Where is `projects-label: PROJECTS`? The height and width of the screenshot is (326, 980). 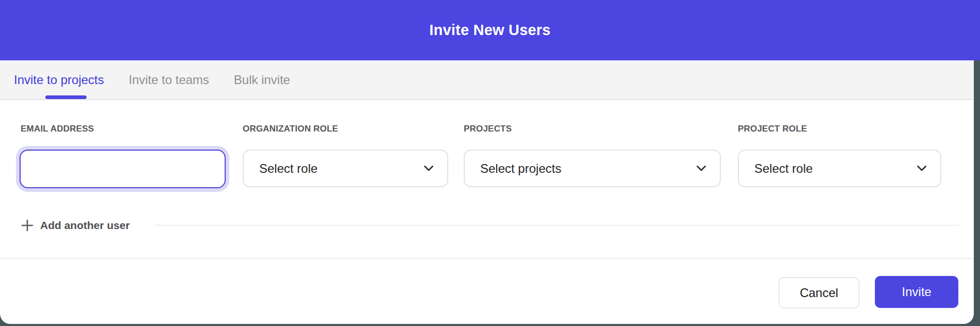
projects-label: PROJECTS is located at coordinates (487, 129).